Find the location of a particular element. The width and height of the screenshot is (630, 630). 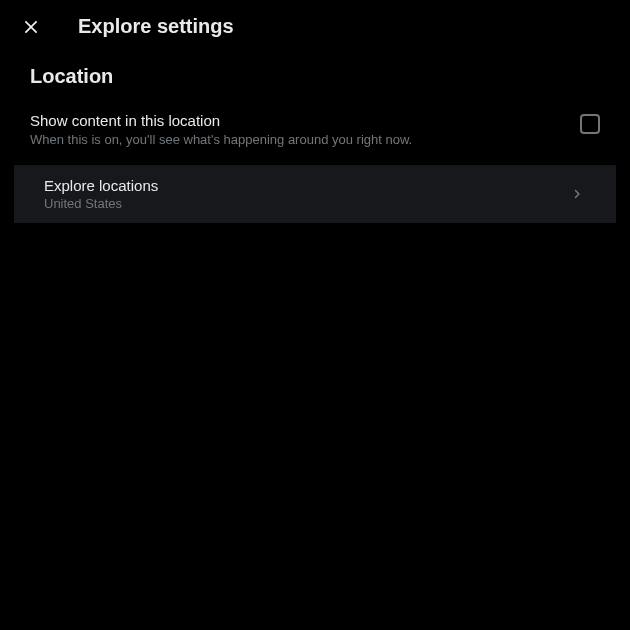

chevron-right-icon is located at coordinates (577, 194).